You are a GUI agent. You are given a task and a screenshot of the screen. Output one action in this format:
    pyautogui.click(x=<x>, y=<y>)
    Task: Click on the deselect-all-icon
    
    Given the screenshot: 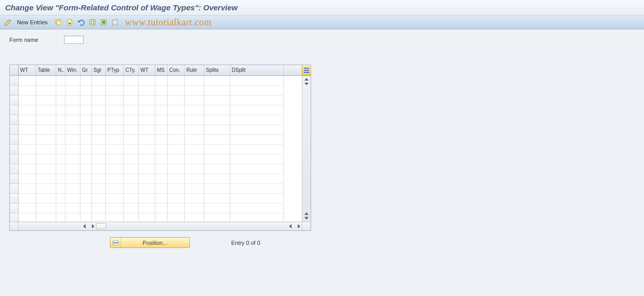 What is the action you would take?
    pyautogui.click(x=115, y=22)
    